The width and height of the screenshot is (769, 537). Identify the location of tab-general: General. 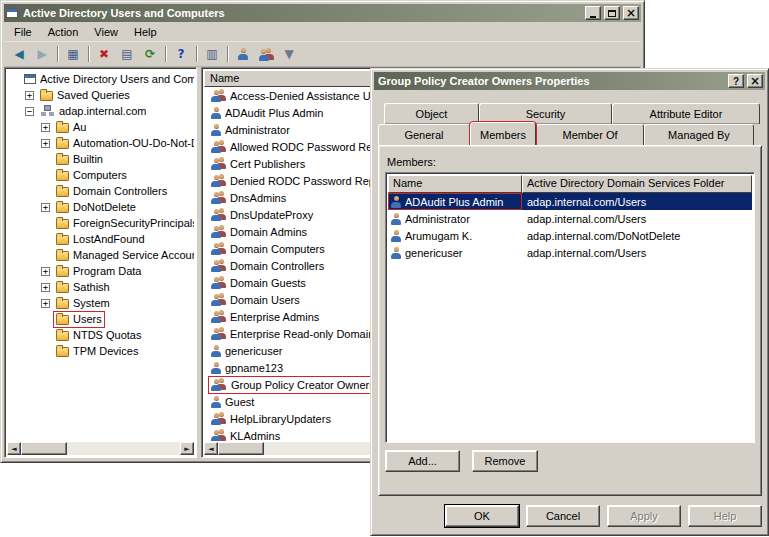
(424, 134).